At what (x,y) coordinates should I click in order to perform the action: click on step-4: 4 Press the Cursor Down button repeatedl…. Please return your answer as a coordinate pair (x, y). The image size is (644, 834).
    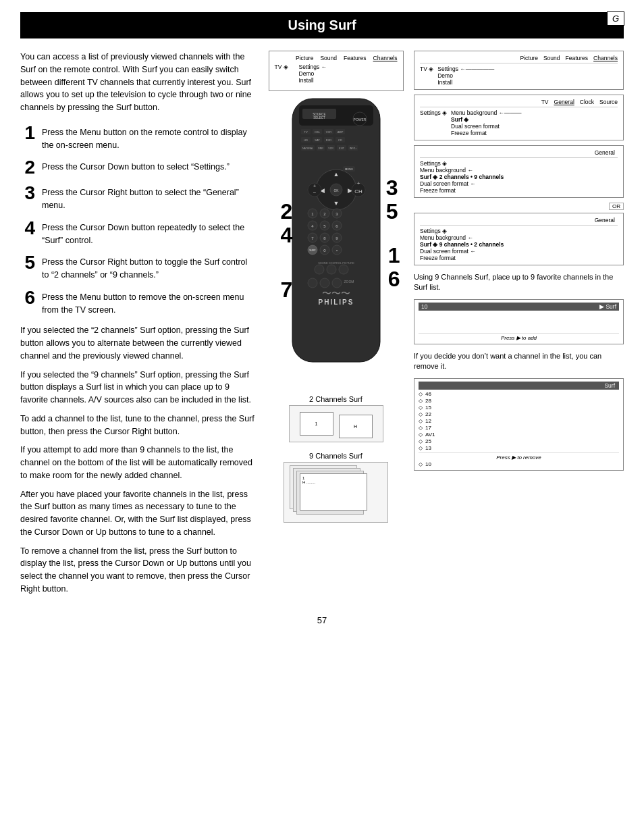
    Looking at the image, I should click on (138, 233).